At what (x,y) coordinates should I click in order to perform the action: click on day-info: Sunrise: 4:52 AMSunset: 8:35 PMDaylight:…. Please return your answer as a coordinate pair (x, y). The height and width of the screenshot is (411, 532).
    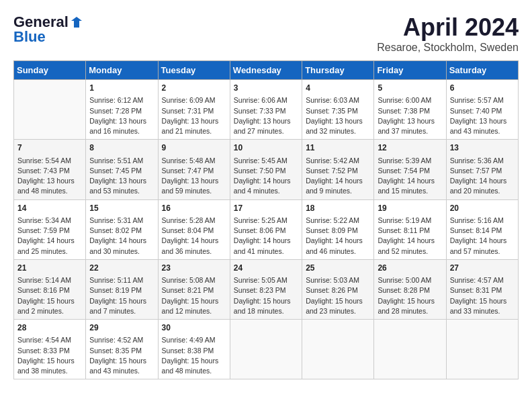
    Looking at the image, I should click on (122, 356).